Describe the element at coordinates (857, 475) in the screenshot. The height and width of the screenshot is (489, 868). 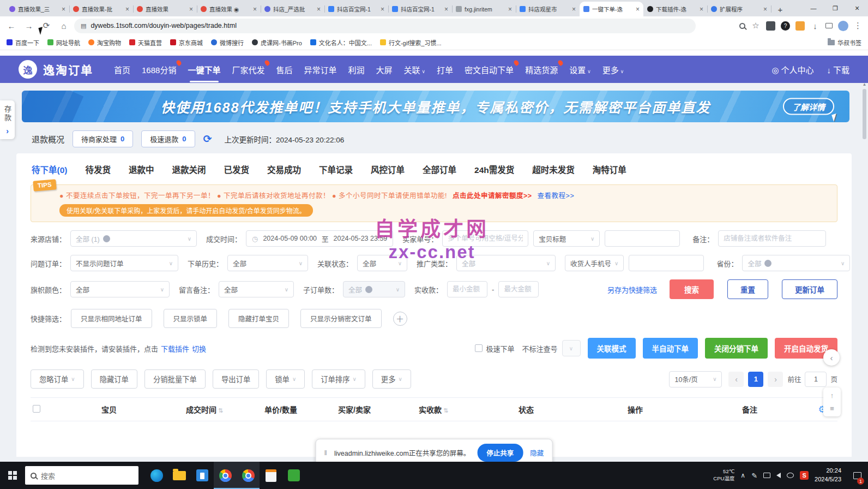
I see `notification-center-button: 1` at that location.